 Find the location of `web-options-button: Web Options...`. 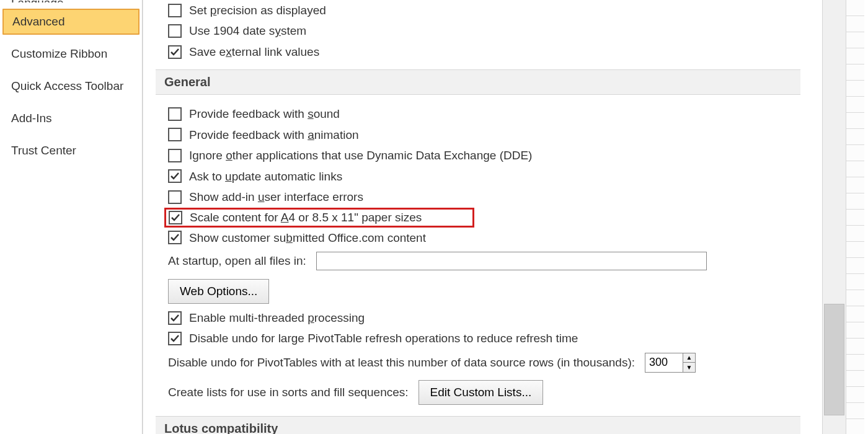

web-options-button: Web Options... is located at coordinates (218, 291).